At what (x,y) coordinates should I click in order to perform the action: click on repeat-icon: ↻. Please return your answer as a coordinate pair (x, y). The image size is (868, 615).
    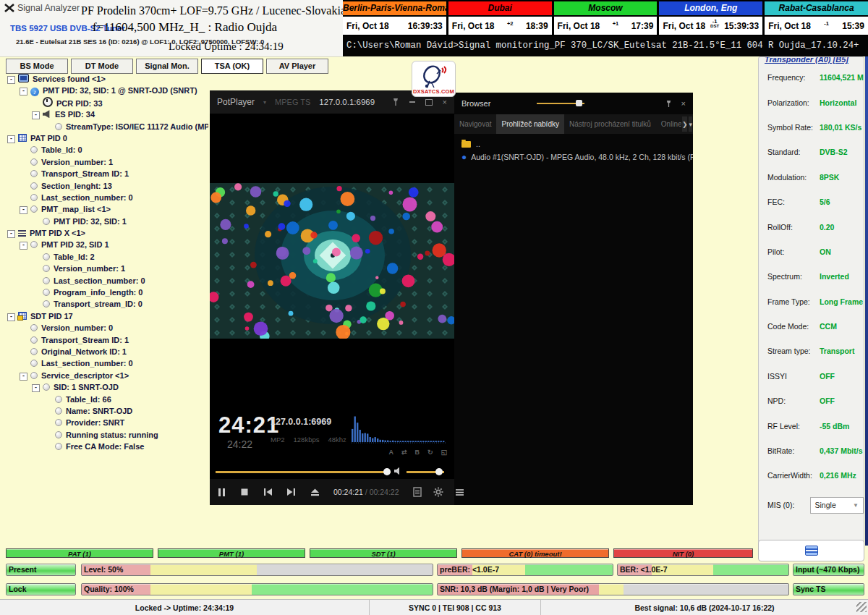
    Looking at the image, I should click on (430, 452).